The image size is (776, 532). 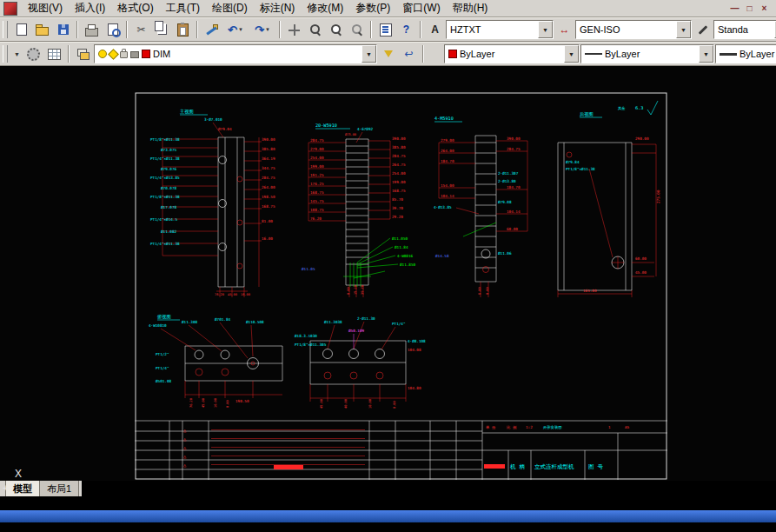 What do you see at coordinates (442, 256) in the screenshot?
I see `note-text: Ø14.58` at bounding box center [442, 256].